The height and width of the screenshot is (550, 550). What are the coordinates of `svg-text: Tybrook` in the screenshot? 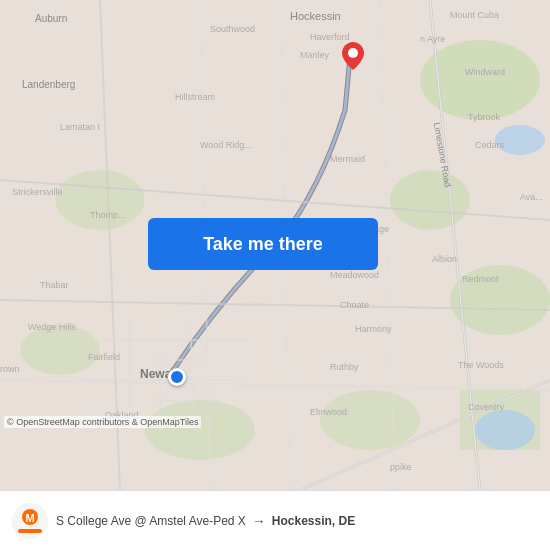 It's located at (484, 117).